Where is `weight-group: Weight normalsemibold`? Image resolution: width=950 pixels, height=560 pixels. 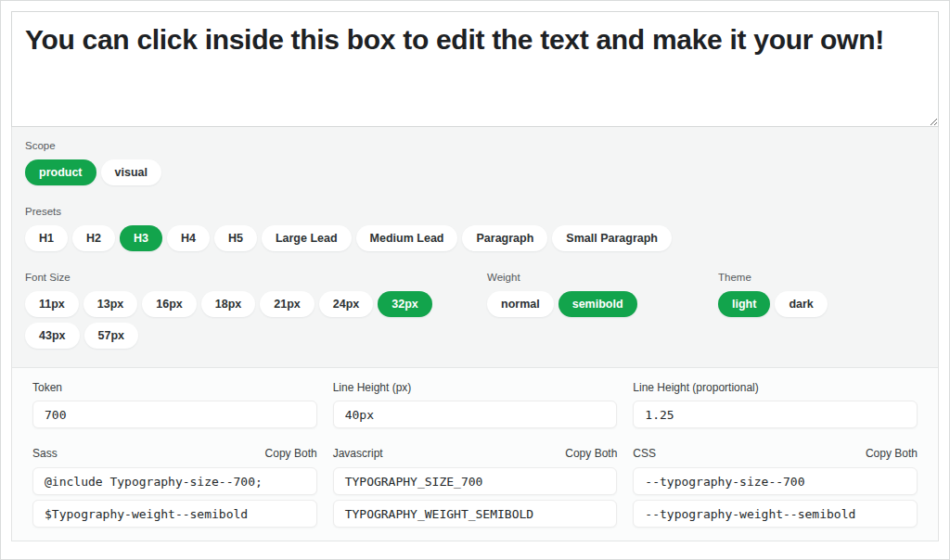 weight-group: Weight normalsemibold is located at coordinates (603, 310).